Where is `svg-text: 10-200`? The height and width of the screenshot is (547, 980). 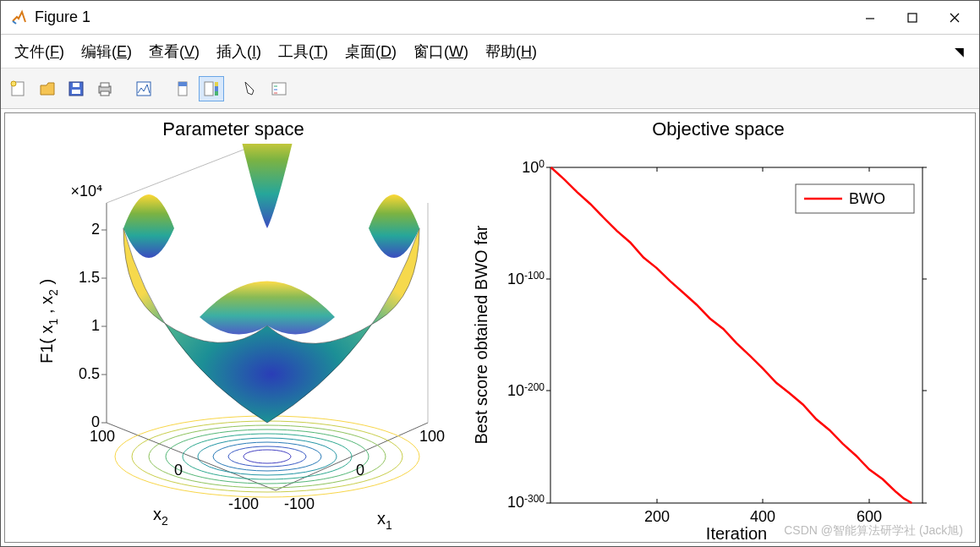
svg-text: 10-200 is located at coordinates (526, 391).